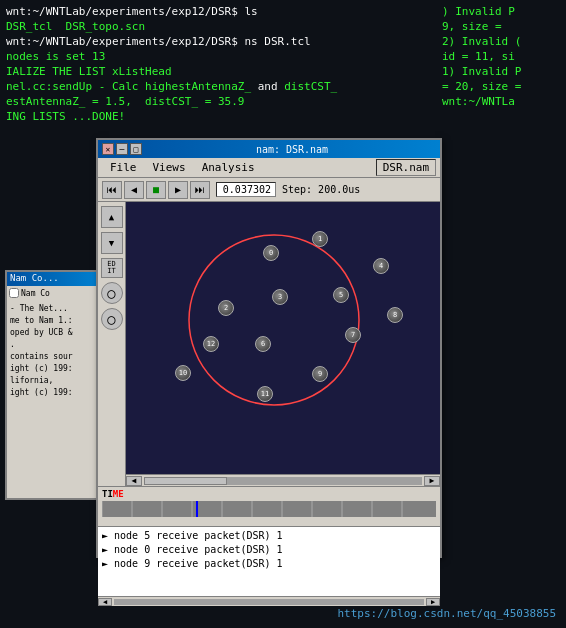  Describe the element at coordinates (265, 394) in the screenshot. I see `node-11: 11` at that location.